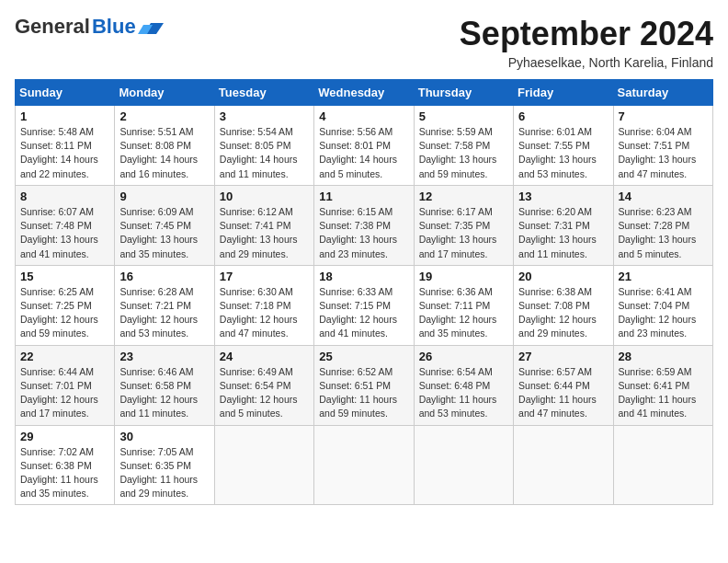 The height and width of the screenshot is (563, 728). I want to click on calendar-cell: 12Sunrise: 6:17 AMSunset: 7:35 PMDayligh…, so click(463, 224).